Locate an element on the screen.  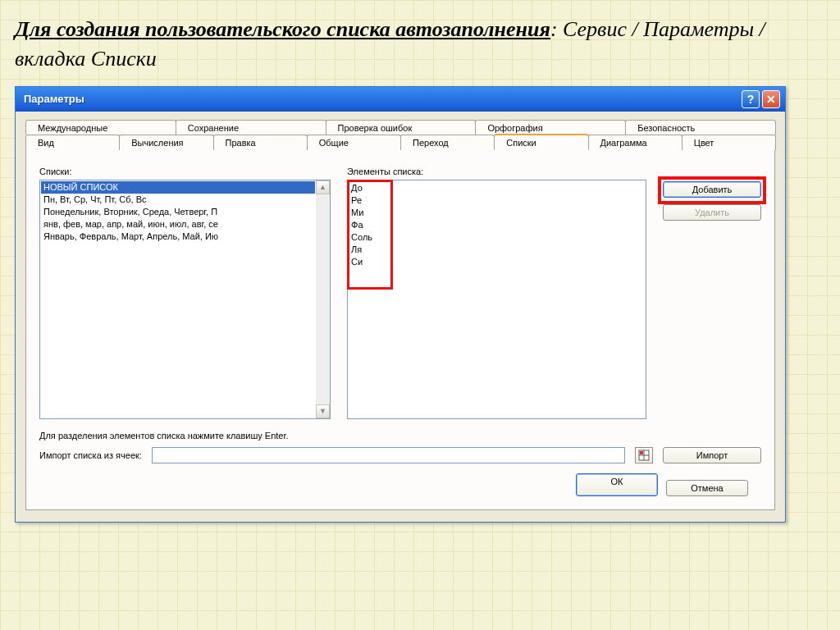
lists-scrollbar: ▲ ▼ is located at coordinates (323, 299).